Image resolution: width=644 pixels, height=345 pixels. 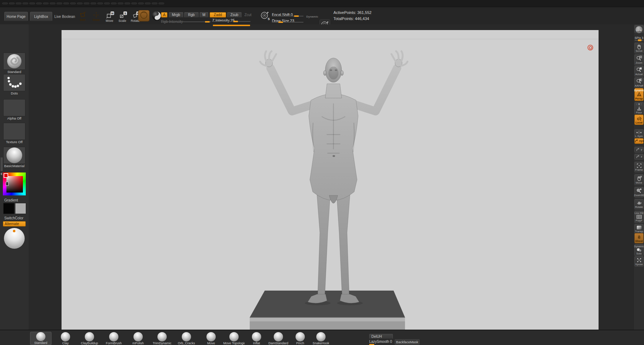 What do you see at coordinates (114, 339) in the screenshot?
I see `brush-thumb-formbrush: FormBrush` at bounding box center [114, 339].